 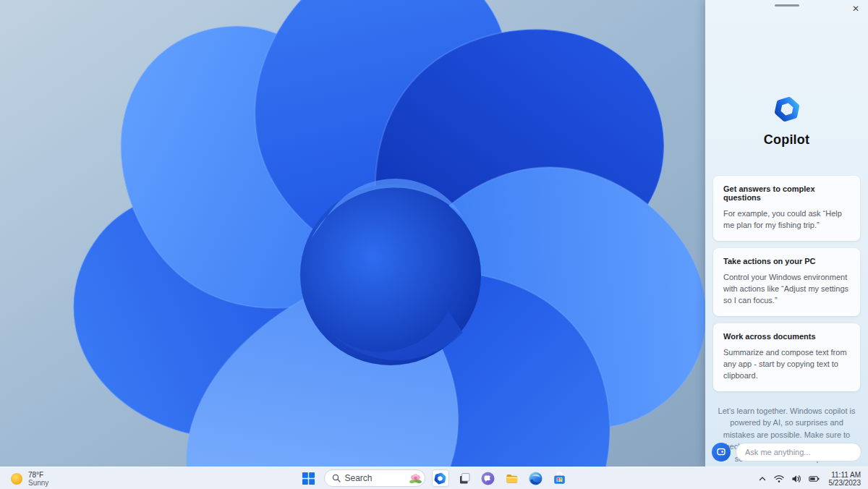 I want to click on card-body: For example, you could ask “Help me plan…, so click(x=787, y=220).